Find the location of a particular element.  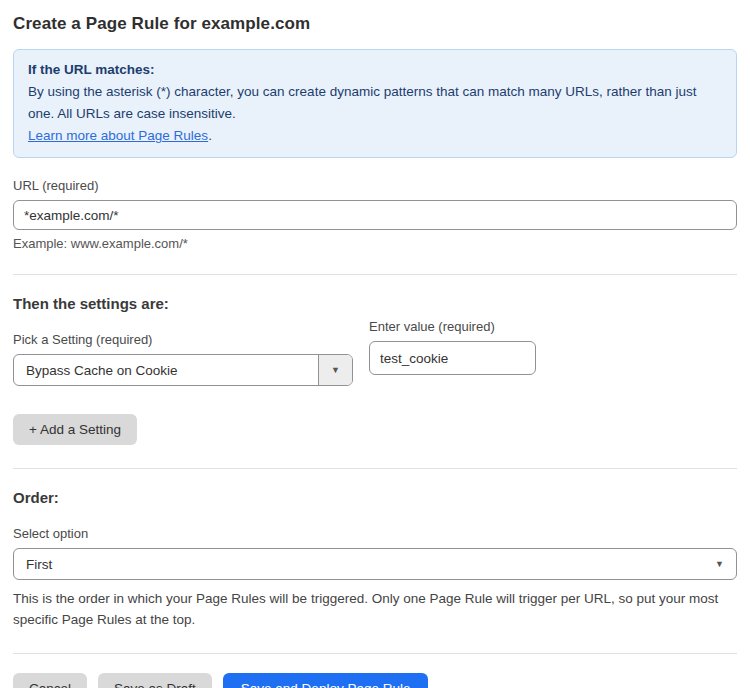

settings-section-heading: Then the settings are: is located at coordinates (375, 304).